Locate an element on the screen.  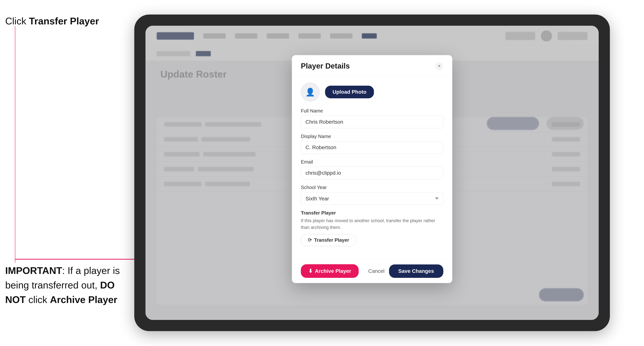
full-name-label: Full Name is located at coordinates (372, 111).